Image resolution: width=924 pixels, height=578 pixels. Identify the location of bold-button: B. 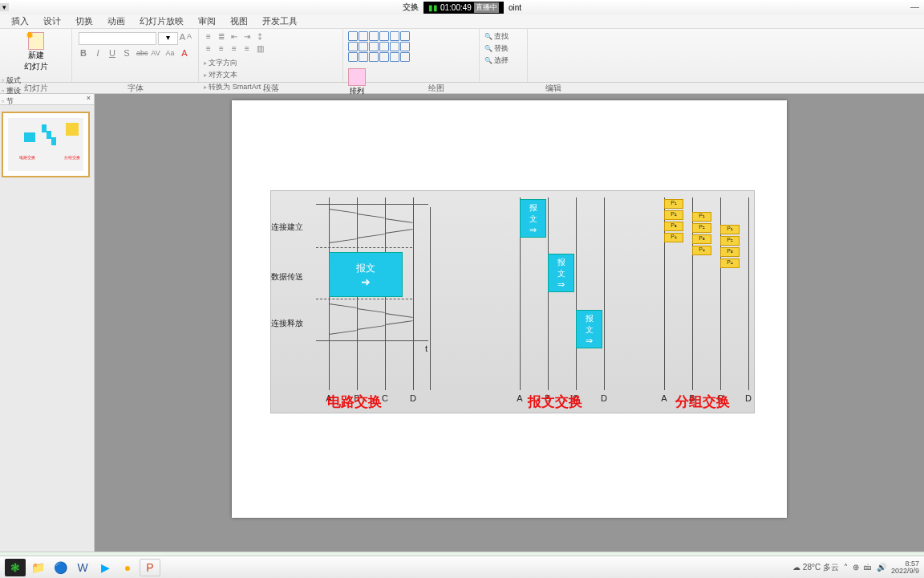
(83, 53).